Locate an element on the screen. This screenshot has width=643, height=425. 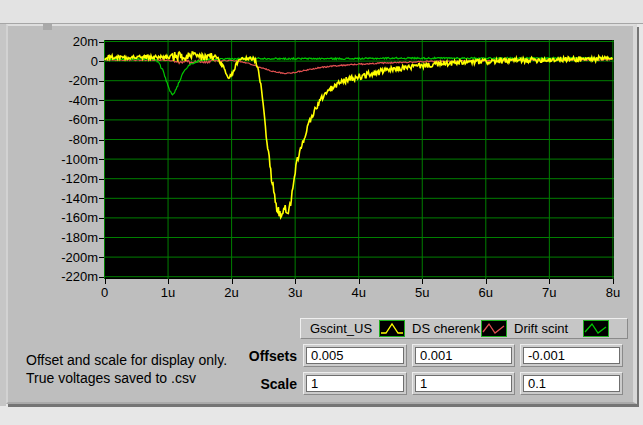
y-axis-label: 20m is located at coordinates (62, 42).